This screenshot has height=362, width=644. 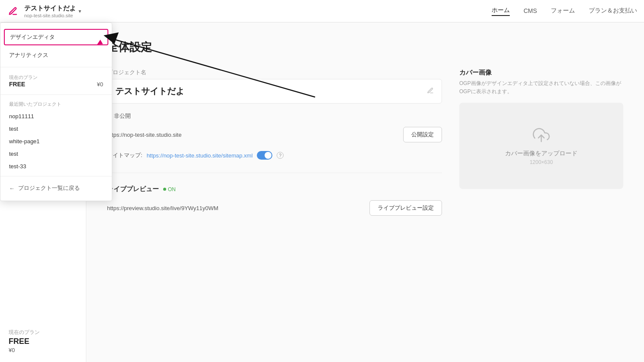 What do you see at coordinates (252, 135) in the screenshot?
I see `site-url: https://nop-test-site.studio.site` at bounding box center [252, 135].